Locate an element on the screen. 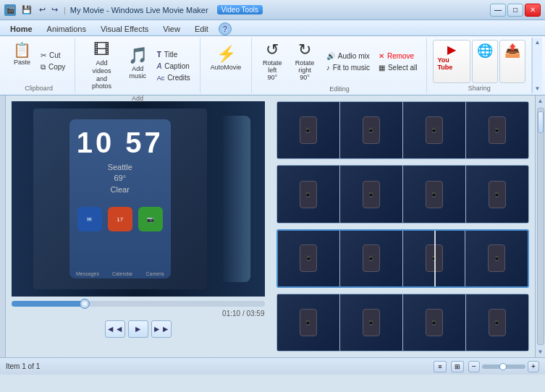 The height and width of the screenshot is (392, 545). storyboard-strip-4: 📱 📱 📱 📱 is located at coordinates (403, 323).